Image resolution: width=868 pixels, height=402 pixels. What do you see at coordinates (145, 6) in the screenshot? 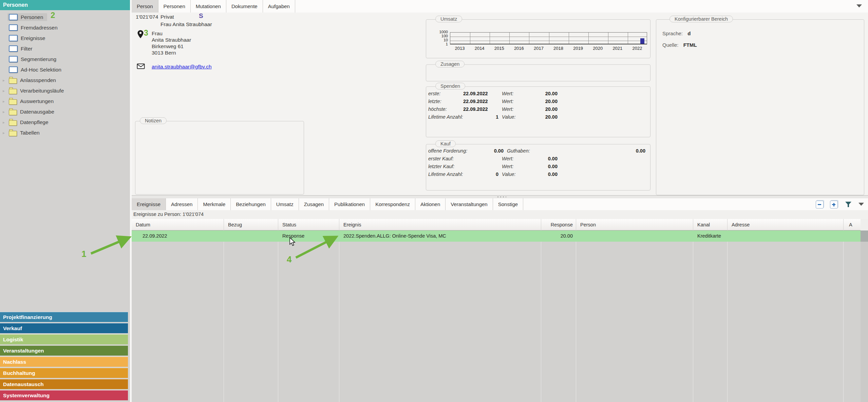
I see `tab-person: Person` at bounding box center [145, 6].